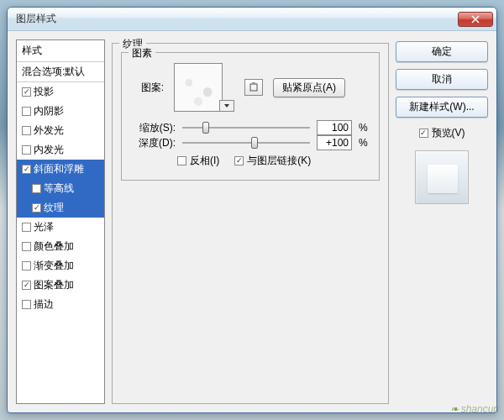  Describe the element at coordinates (198, 87) in the screenshot. I see `pattern-swatch` at that location.